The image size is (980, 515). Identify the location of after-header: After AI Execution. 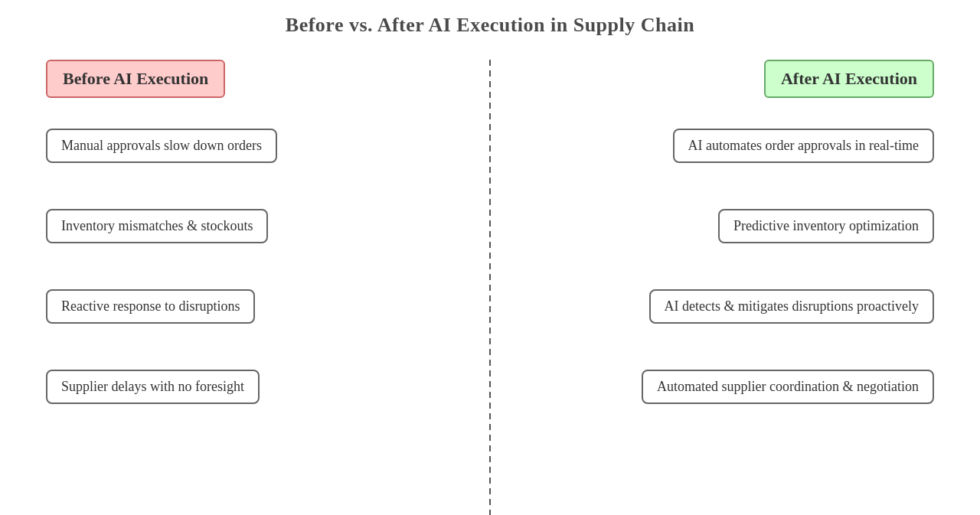
(849, 79).